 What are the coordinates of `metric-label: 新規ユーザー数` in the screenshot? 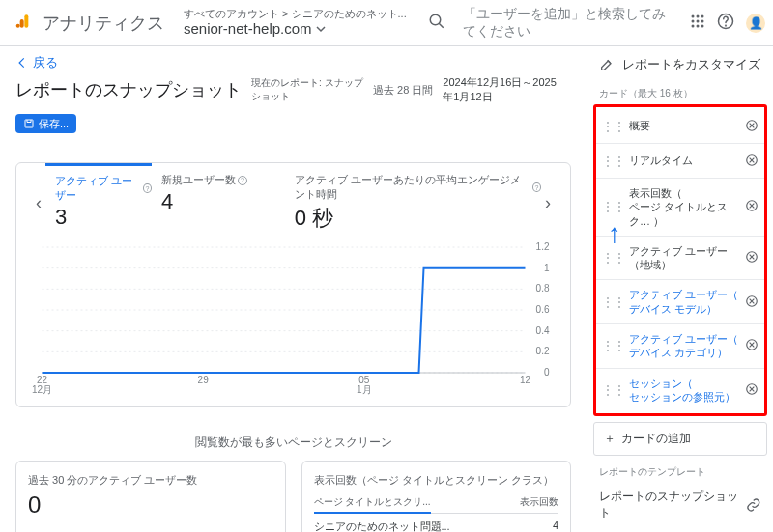 It's located at (199, 180).